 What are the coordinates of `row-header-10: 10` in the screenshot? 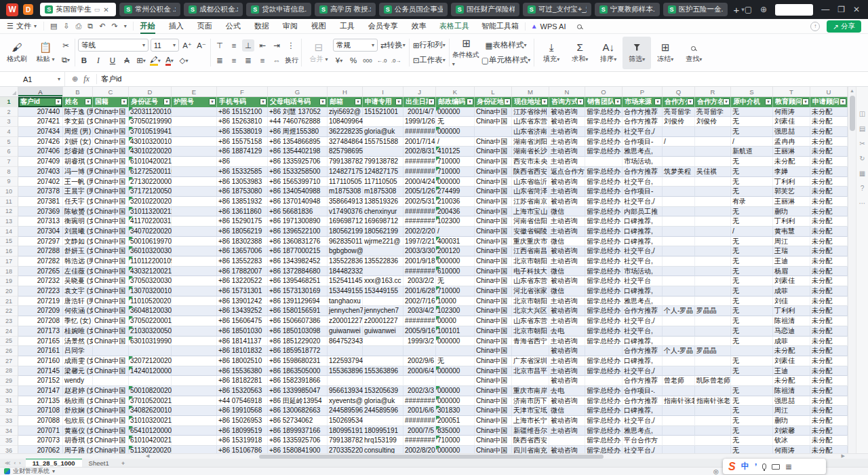 It's located at (9, 191).